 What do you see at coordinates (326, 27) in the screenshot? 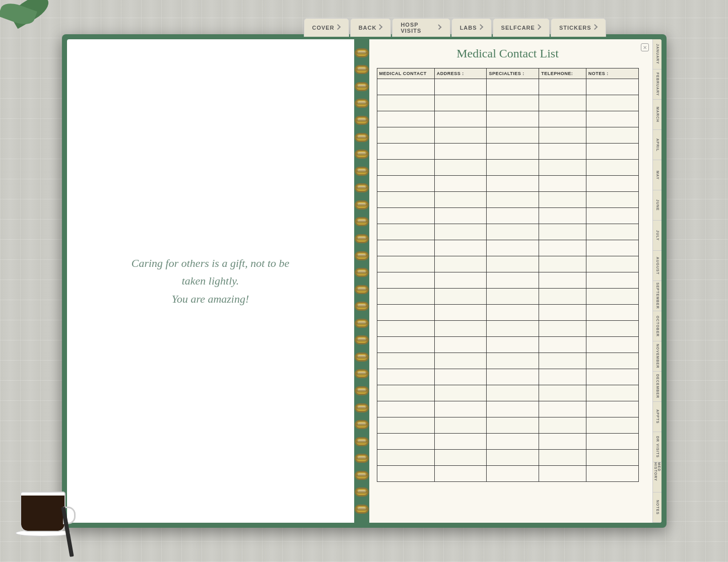
I see `tab-cover: COVER` at bounding box center [326, 27].